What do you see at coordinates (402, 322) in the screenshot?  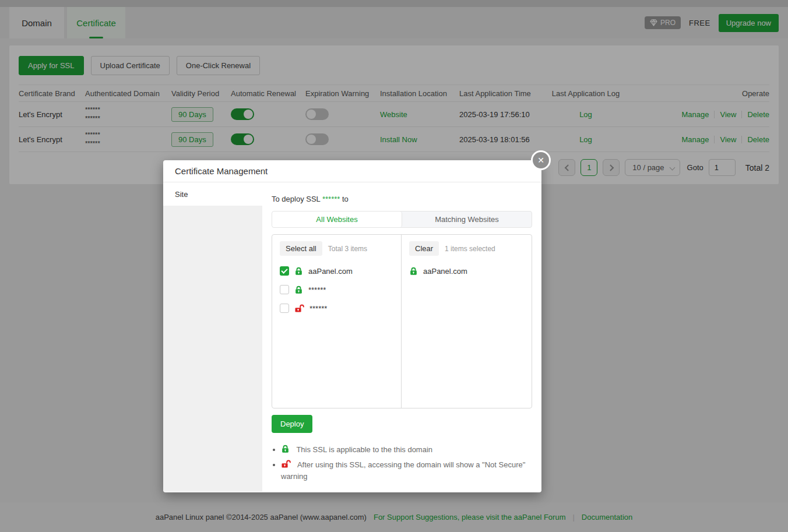 I see `website-transfer: Select all Total 3 items aaPanel.com` at bounding box center [402, 322].